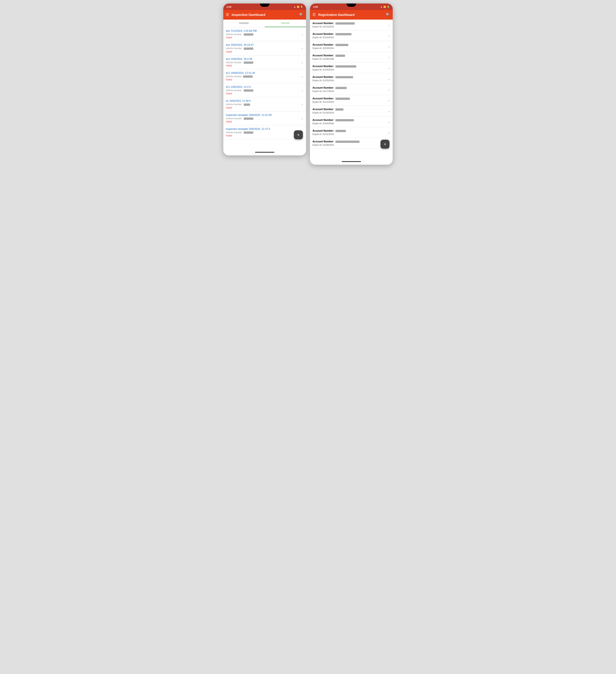 The height and width of the screenshot is (674, 616). Describe the element at coordinates (265, 76) in the screenshot. I see `item-4-vehicle: Vehicle Number` at that location.